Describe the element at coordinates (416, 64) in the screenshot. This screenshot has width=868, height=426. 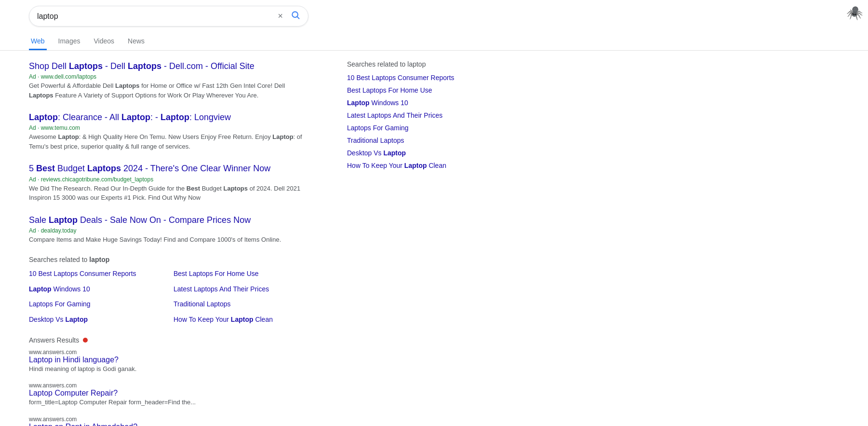
I see `right-related-keyword: laptop` at that location.